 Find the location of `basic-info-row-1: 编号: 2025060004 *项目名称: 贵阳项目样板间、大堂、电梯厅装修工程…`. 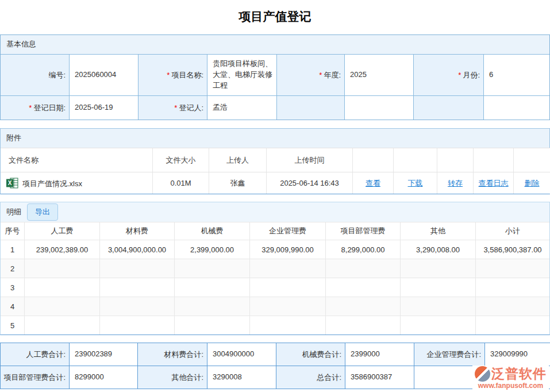

basic-info-row-1: 编号: 2025060004 *项目名称: 贵阳项目样板间、大堂、电梯厅装修工程… is located at coordinates (275, 75).